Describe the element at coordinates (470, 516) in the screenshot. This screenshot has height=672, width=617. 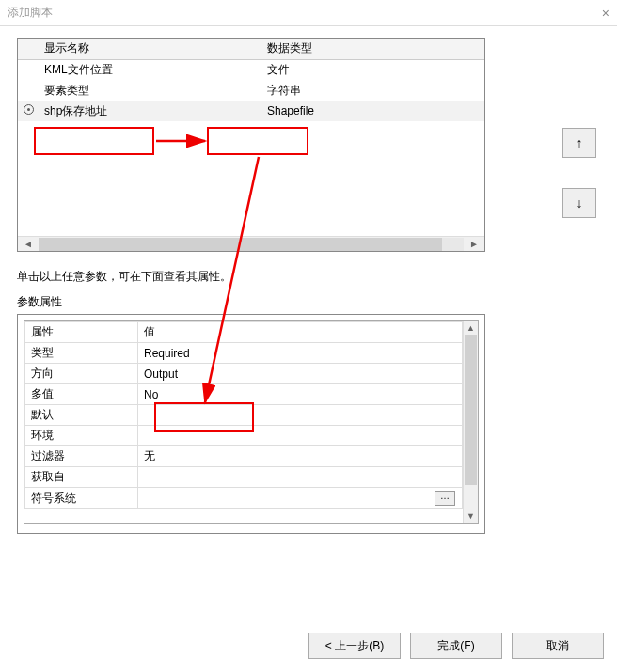
I see `scroll-down-icon: ▼` at that location.